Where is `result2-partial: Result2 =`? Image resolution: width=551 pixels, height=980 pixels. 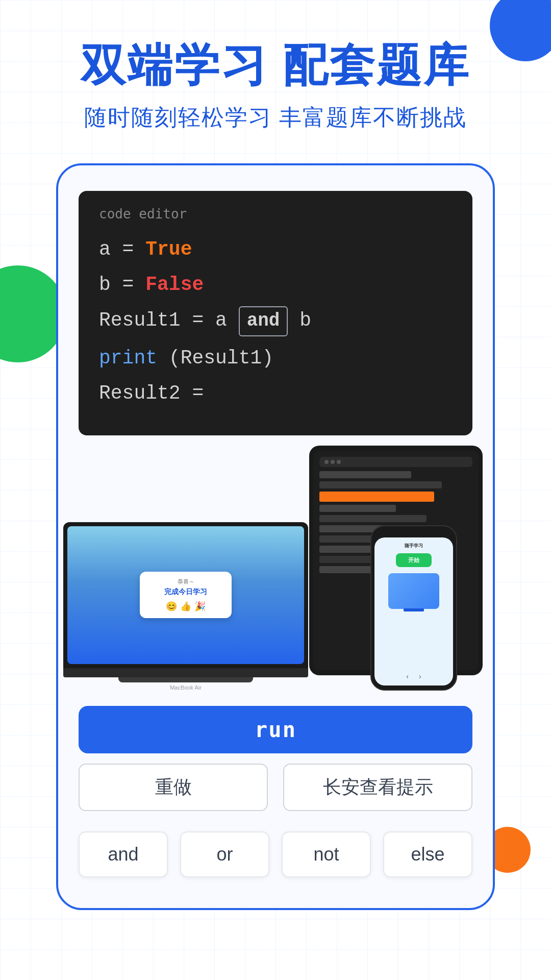
result2-partial: Result2 = is located at coordinates (151, 393).